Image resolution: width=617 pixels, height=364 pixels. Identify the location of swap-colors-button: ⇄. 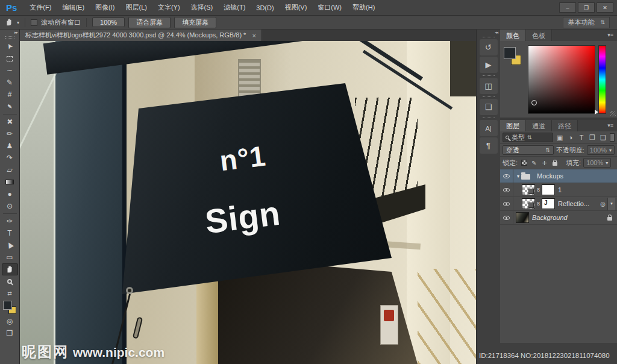
(10, 293).